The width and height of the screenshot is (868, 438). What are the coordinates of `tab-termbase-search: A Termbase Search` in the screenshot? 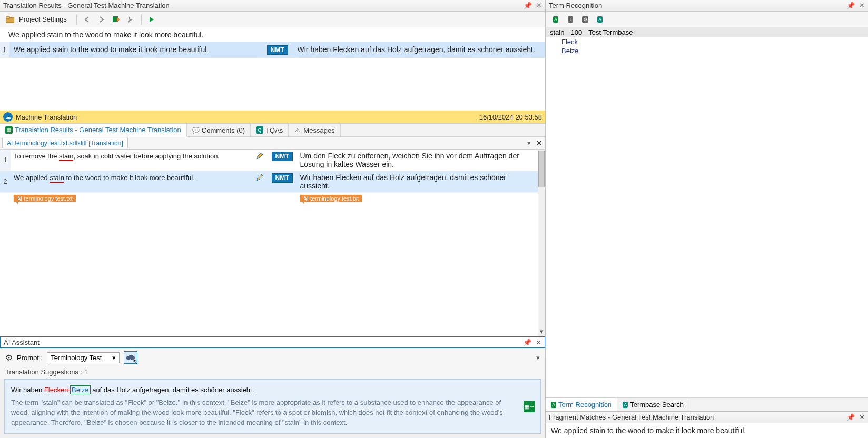 It's located at (653, 404).